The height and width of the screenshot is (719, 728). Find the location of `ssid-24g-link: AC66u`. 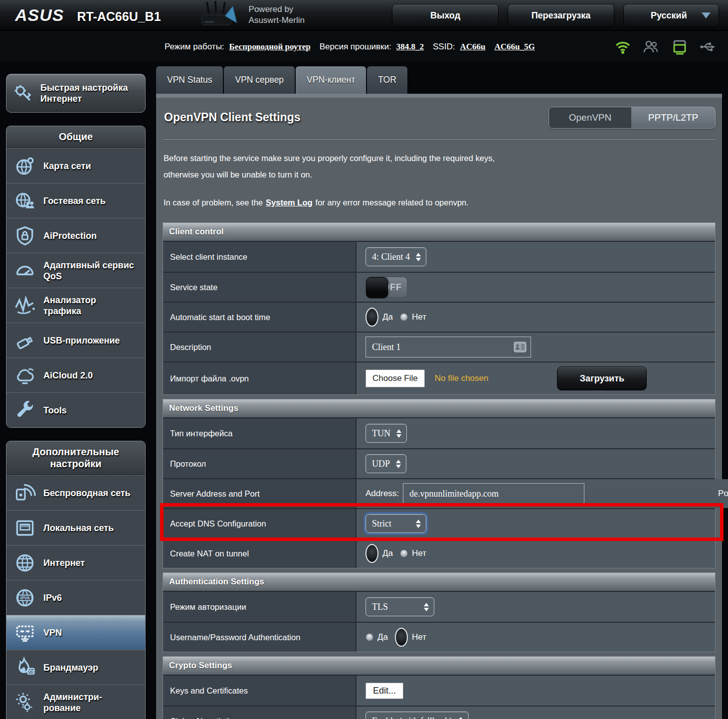

ssid-24g-link: AC66u is located at coordinates (473, 47).